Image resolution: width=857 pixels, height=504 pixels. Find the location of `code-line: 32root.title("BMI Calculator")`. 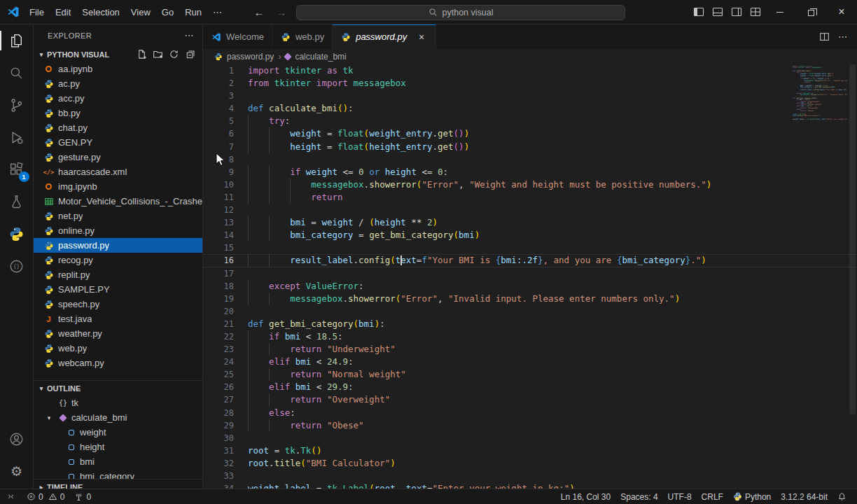

code-line: 32root.title("BMI Calculator") is located at coordinates (530, 463).